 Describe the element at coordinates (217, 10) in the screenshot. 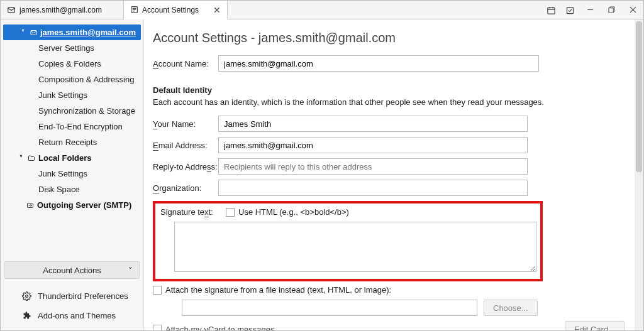

I see `close-tab-icon: ✕` at that location.